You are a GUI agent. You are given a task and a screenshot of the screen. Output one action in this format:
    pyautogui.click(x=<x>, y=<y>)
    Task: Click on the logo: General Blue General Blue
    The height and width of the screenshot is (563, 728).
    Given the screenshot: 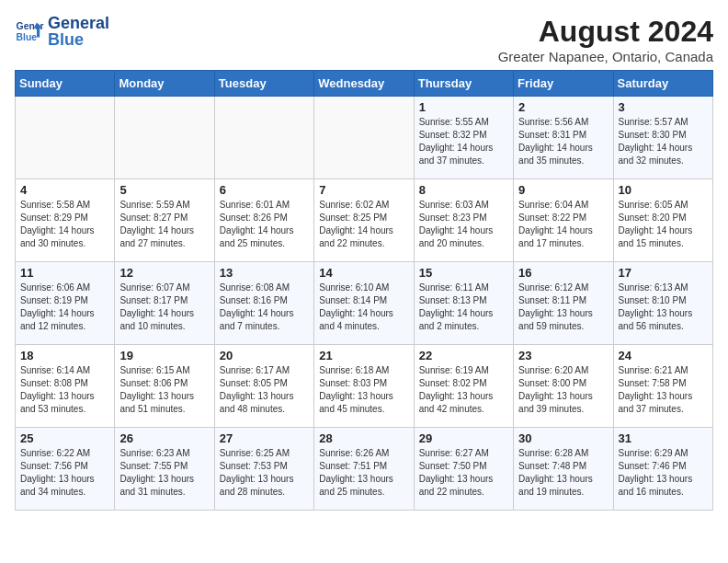 What is the action you would take?
    pyautogui.click(x=63, y=31)
    